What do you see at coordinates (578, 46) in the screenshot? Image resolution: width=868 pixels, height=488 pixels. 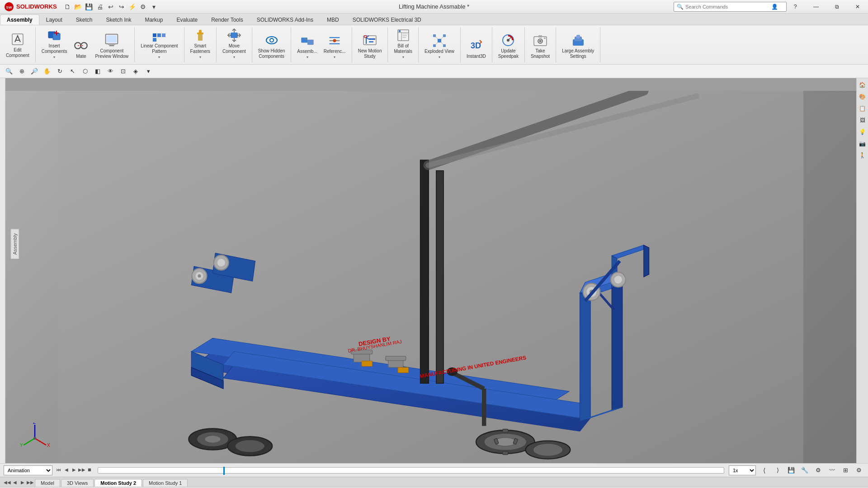 I see `large-assembly-button: Large AssemblySettings` at bounding box center [578, 46].